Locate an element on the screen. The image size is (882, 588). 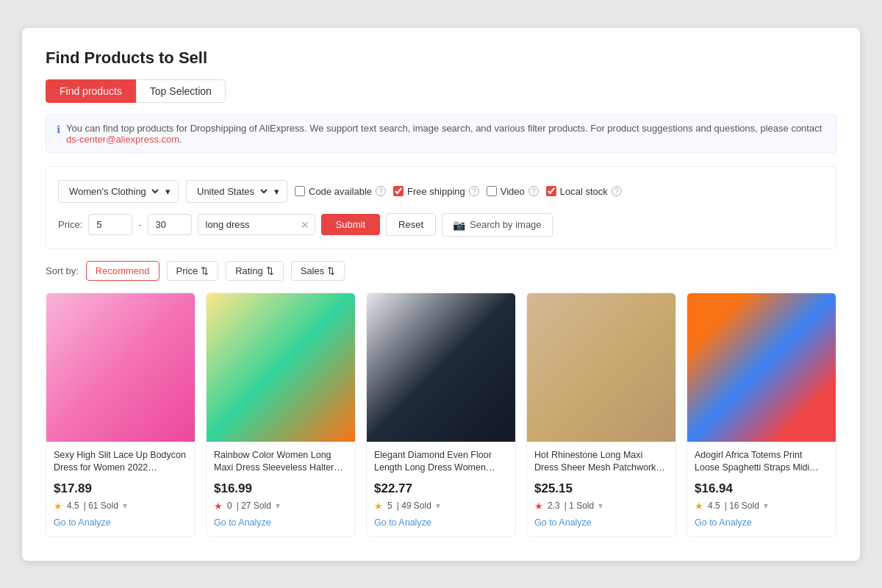
info-link: ds-center@aliexpress.com is located at coordinates (123, 140).